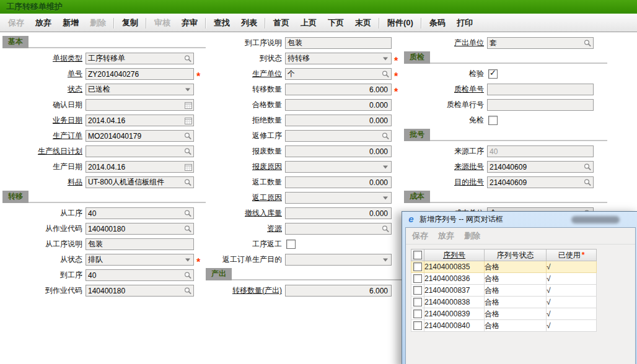 The width and height of the screenshot is (637, 364). What do you see at coordinates (540, 151) in the screenshot?
I see `source-process-field: 40` at bounding box center [540, 151].